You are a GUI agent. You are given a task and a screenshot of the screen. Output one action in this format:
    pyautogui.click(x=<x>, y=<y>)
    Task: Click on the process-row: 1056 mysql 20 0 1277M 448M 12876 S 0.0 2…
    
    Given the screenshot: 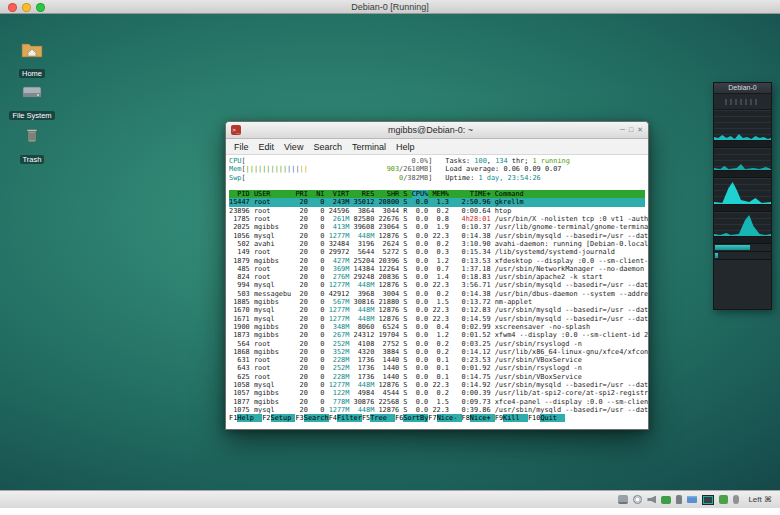 What is the action you would take?
    pyautogui.click(x=437, y=236)
    